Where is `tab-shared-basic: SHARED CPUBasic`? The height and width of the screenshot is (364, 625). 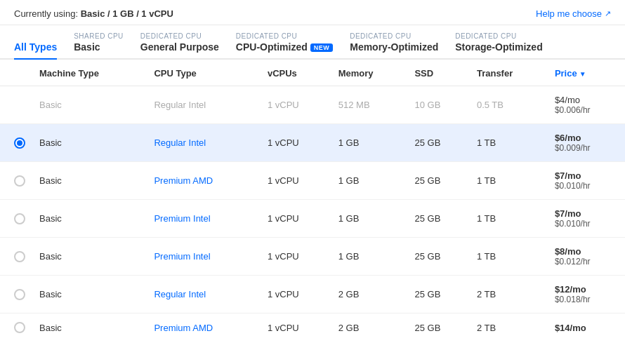 tab-shared-basic: SHARED CPUBasic is located at coordinates (105, 42).